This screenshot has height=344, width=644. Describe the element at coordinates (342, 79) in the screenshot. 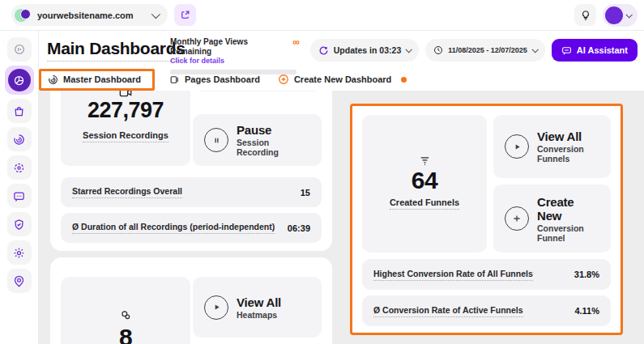

I see `tab-create-dashboard: Create New Dashboard` at that location.